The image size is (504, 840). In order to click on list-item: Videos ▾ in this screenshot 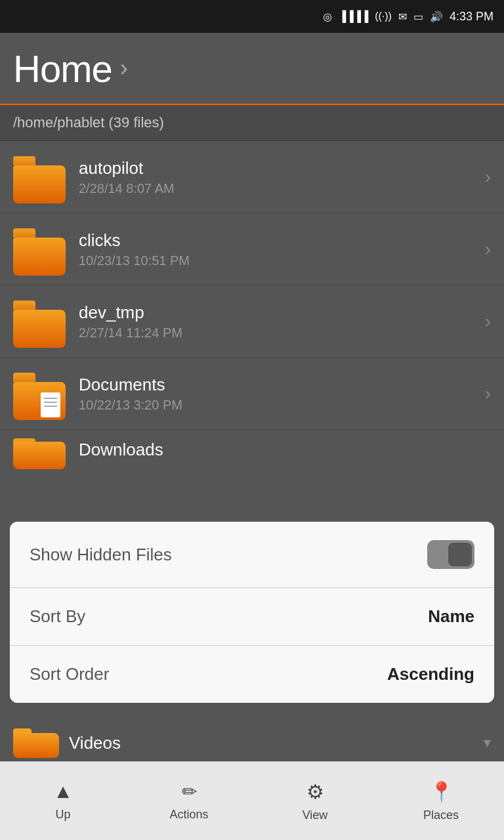, I will do `click(252, 743)`.